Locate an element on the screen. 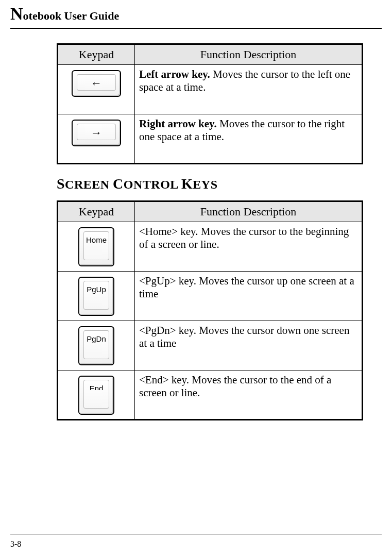 The width and height of the screenshot is (392, 556). table-row: PgDn <PgDn> key. Moves the cursor down o… is located at coordinates (210, 346).